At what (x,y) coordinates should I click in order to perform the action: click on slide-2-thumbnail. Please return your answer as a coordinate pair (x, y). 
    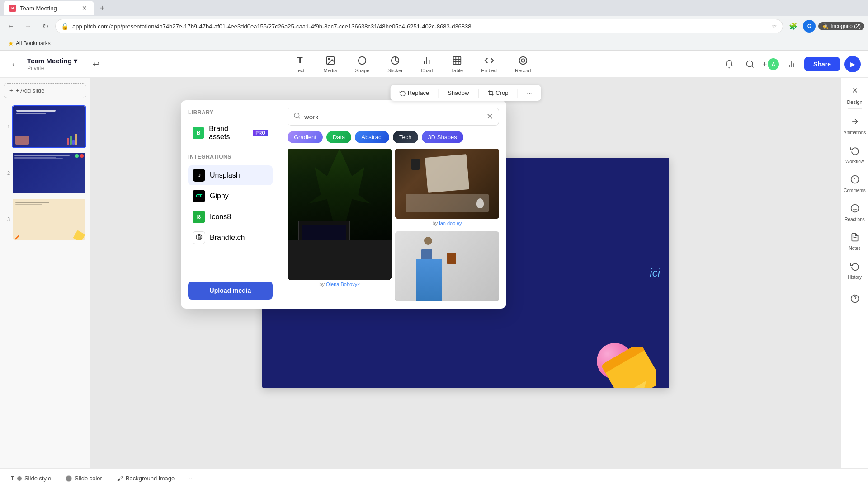
    Looking at the image, I should click on (49, 174).